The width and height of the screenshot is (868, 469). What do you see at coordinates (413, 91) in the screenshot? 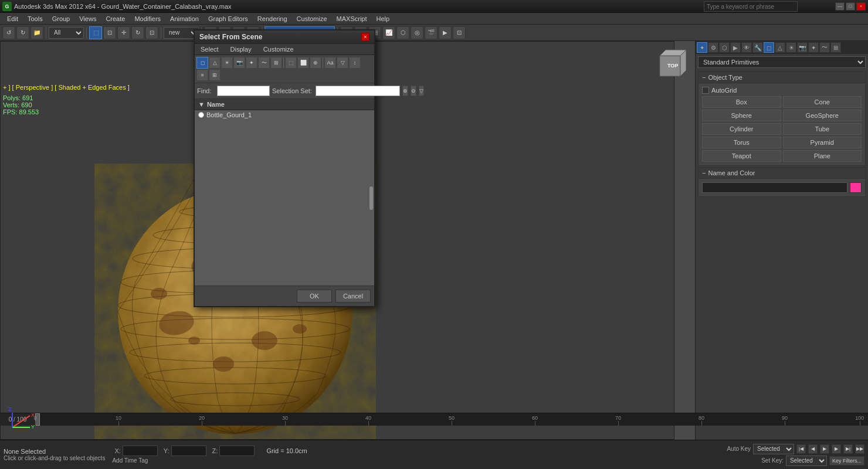
I see `dialog-selset-btn-2: ⊖` at bounding box center [413, 91].